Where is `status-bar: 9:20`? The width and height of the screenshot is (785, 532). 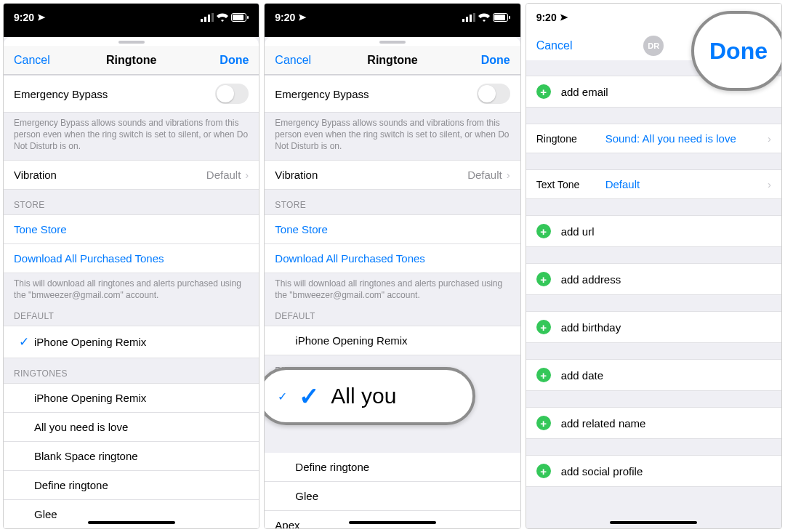
status-bar: 9:20 is located at coordinates (131, 17).